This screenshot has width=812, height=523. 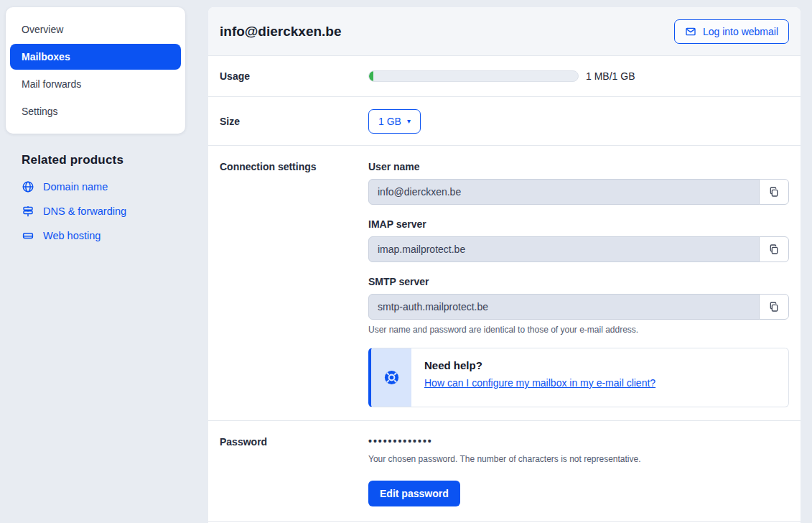 What do you see at coordinates (95, 57) in the screenshot?
I see `sidebar-item-mailboxes: Mailboxes` at bounding box center [95, 57].